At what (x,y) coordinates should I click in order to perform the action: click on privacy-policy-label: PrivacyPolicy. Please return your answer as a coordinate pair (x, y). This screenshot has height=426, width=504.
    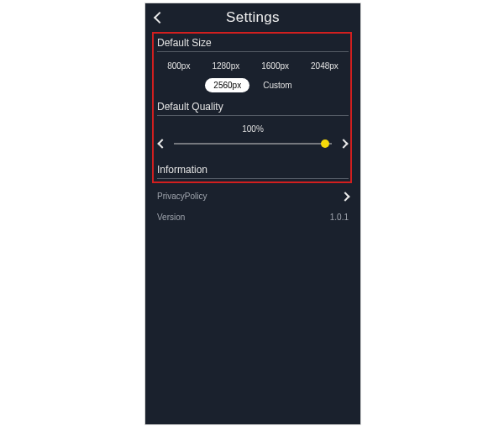
    Looking at the image, I should click on (181, 197).